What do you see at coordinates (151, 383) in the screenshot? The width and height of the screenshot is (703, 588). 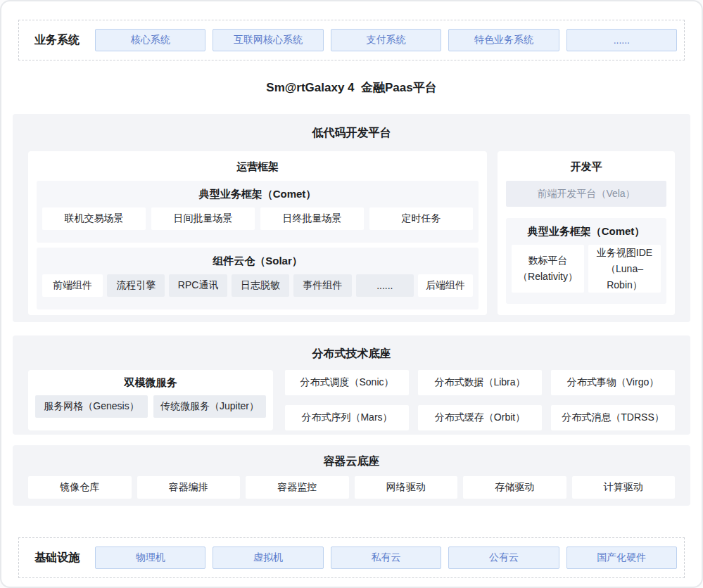 I see `dual-mode-title: 双模微服务` at bounding box center [151, 383].